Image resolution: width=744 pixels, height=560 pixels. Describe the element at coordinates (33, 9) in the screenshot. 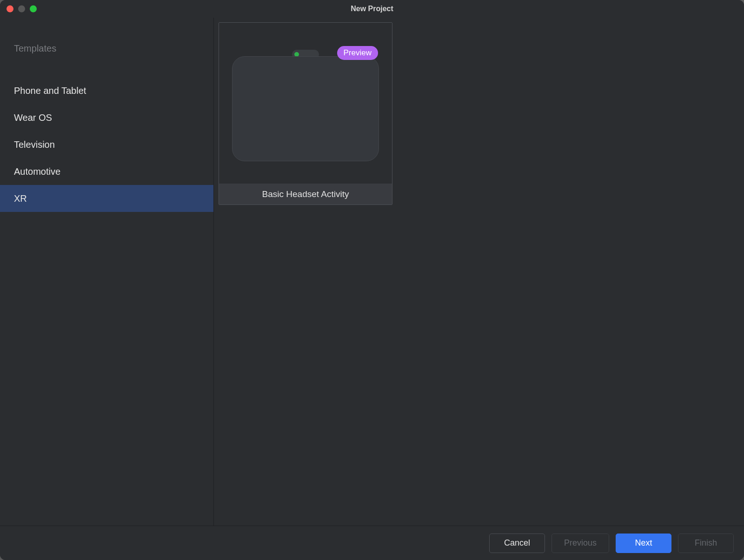

I see `zoom-window-button` at that location.